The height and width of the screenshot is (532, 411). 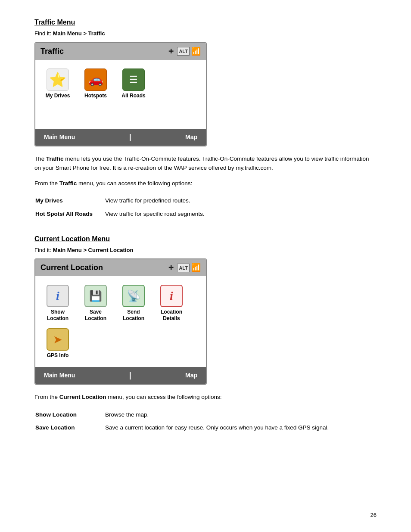 What do you see at coordinates (47, 184) in the screenshot?
I see `from-label: From the` at bounding box center [47, 184].